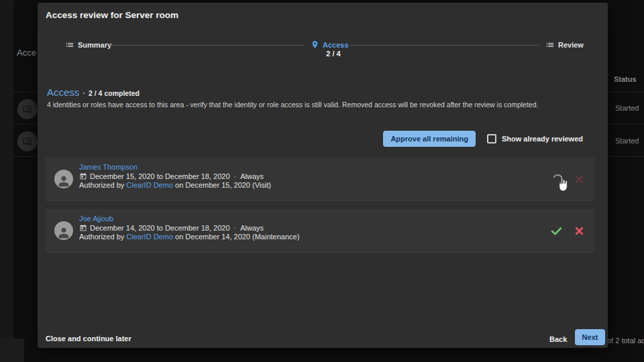  What do you see at coordinates (335, 45) in the screenshot?
I see `step-access-label: Access` at bounding box center [335, 45].